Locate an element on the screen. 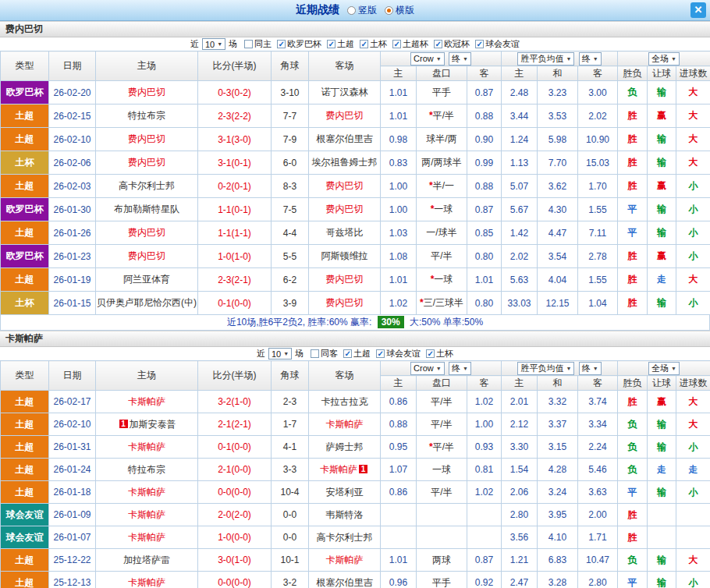 Image resolution: width=710 pixels, height=588 pixels. match-date: 25-12-13 is located at coordinates (73, 580).